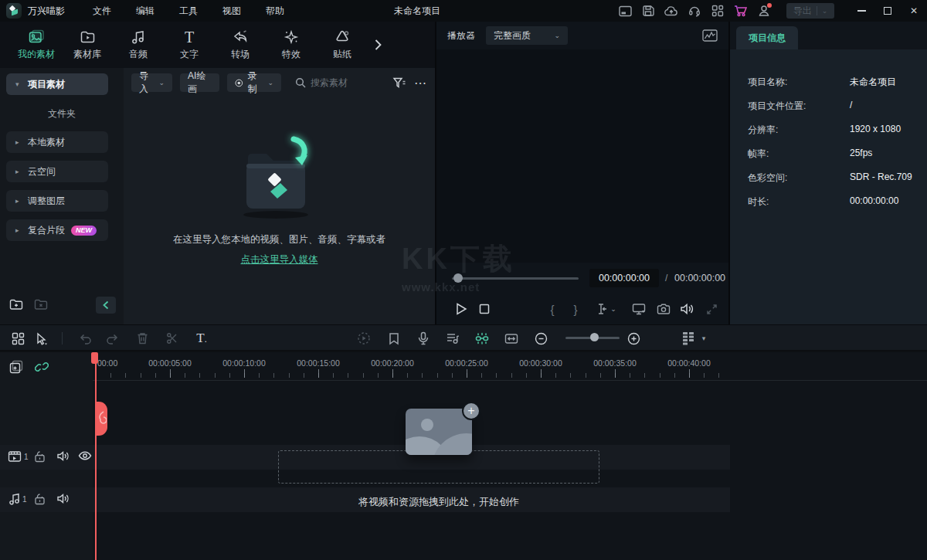  What do you see at coordinates (189, 45) in the screenshot?
I see `tab-text: T 文字` at bounding box center [189, 45].